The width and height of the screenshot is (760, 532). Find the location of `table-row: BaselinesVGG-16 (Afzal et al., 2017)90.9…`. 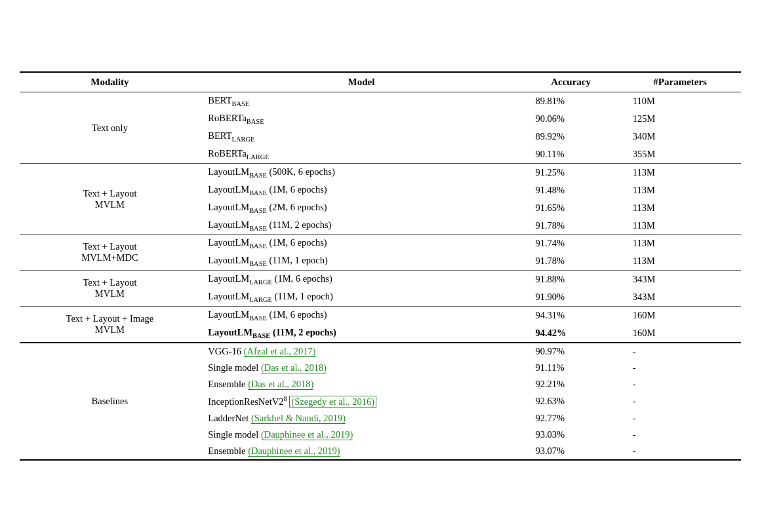

table-row: BaselinesVGG-16 (Afzal et al., 2017)90.9… is located at coordinates (380, 351).